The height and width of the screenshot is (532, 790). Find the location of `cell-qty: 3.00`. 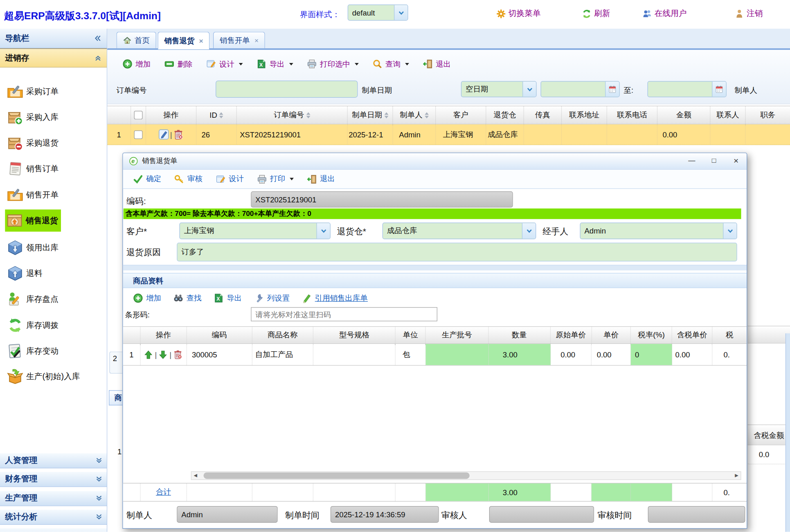

cell-qty: 3.00 is located at coordinates (520, 355).